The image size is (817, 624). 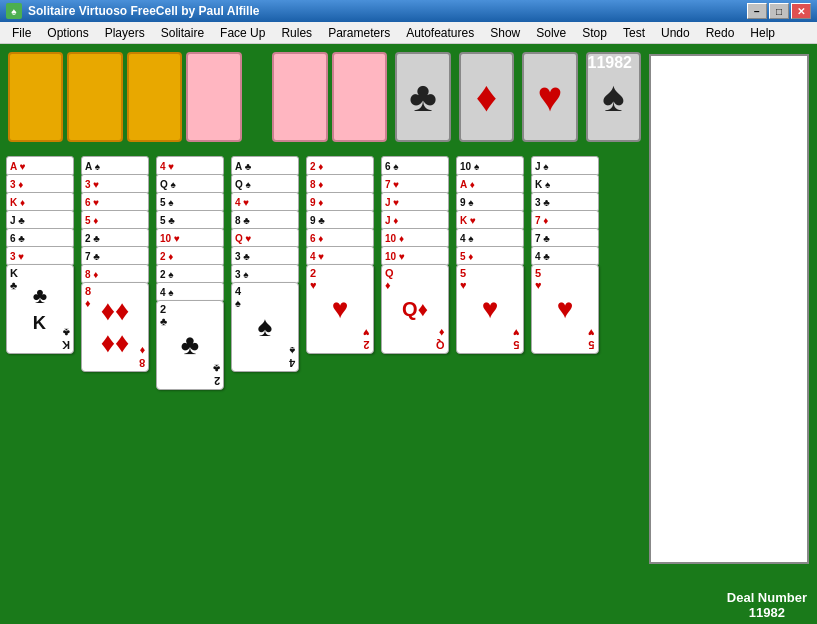 What do you see at coordinates (408, 33) in the screenshot?
I see `menu-bar: File Options Players Solitaire Face Up R…` at bounding box center [408, 33].